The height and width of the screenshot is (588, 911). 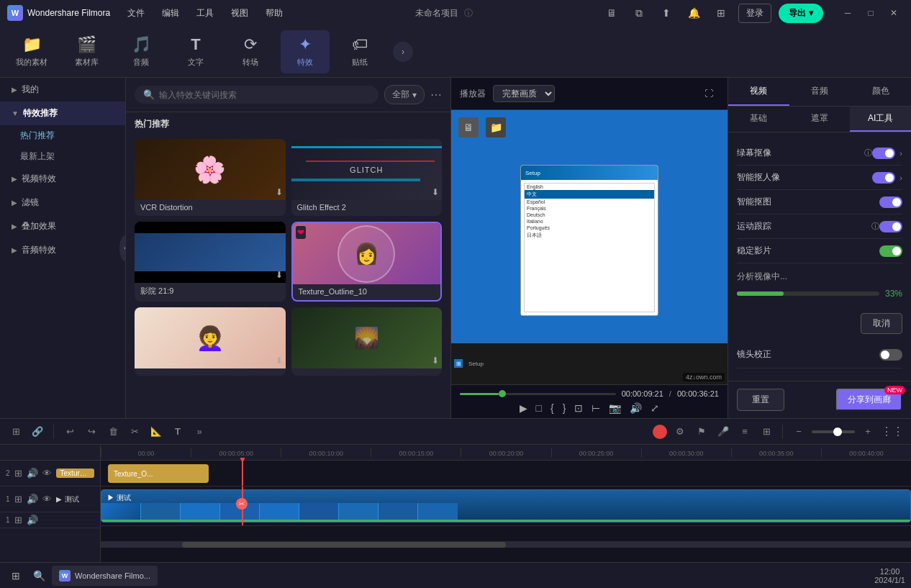 I want to click on menu-edit: 编辑, so click(x=171, y=13).